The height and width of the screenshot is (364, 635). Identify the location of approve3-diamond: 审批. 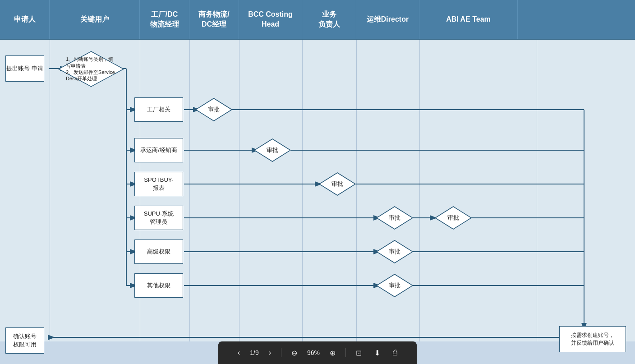
(337, 184).